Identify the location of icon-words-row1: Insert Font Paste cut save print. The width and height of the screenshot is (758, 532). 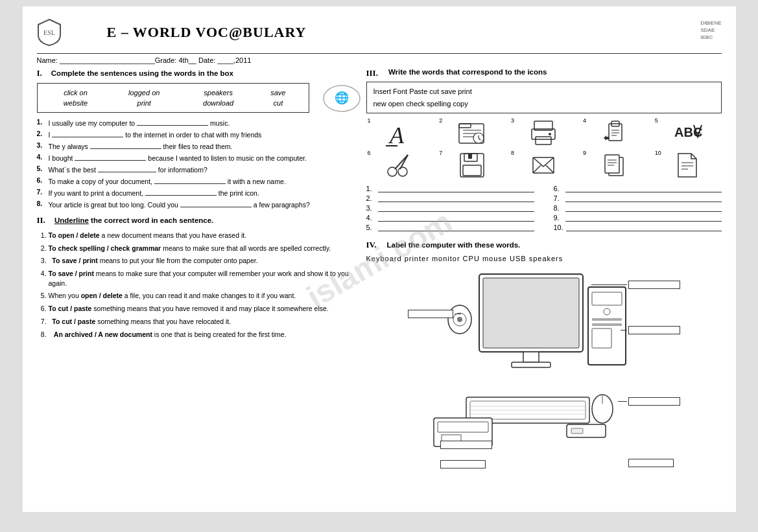
(544, 92).